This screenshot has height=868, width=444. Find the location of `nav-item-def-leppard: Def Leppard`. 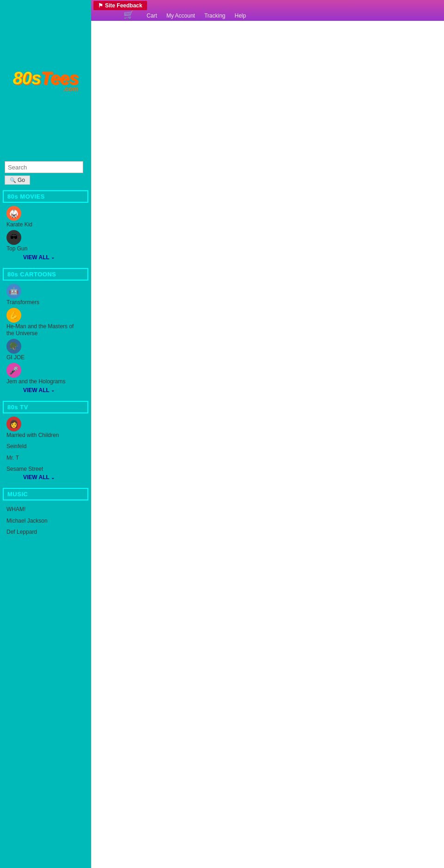

nav-item-def-leppard: Def Leppard is located at coordinates (45, 531).